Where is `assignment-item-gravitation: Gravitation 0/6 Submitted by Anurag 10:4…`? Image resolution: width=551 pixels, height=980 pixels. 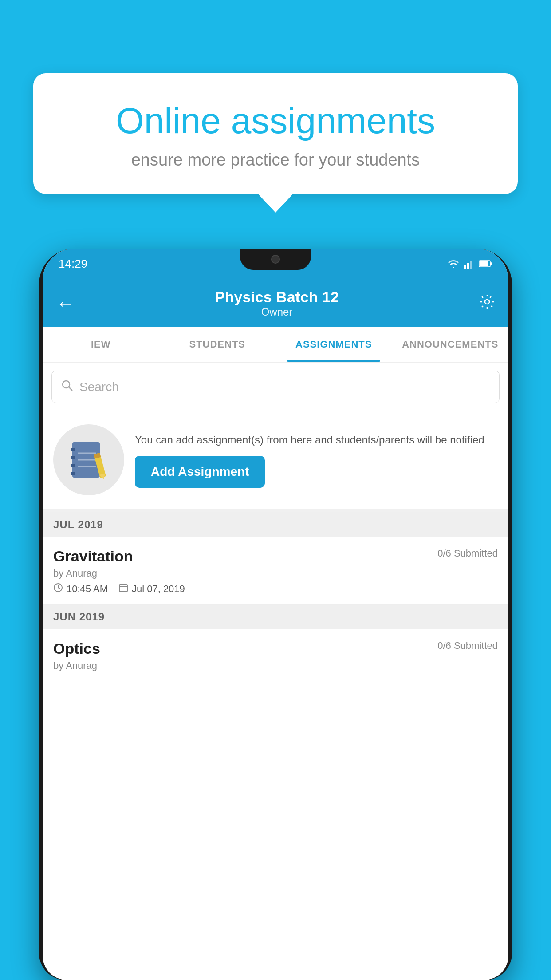 assignment-item-gravitation: Gravitation 0/6 Submitted by Anurag 10:4… is located at coordinates (276, 571).